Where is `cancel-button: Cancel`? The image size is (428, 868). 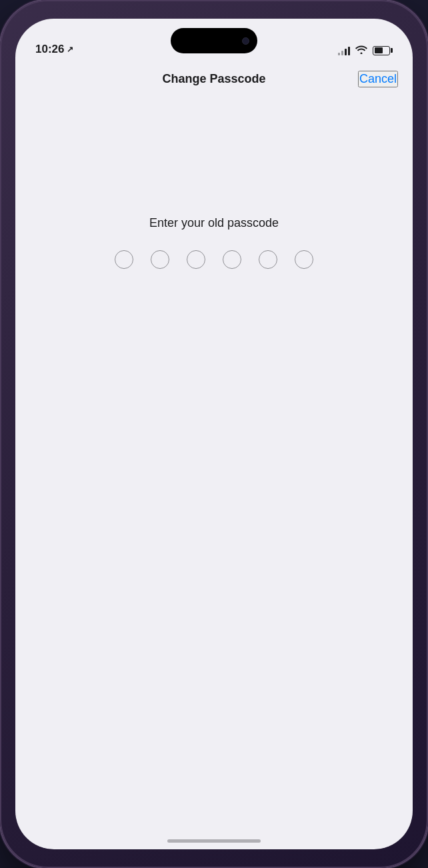
cancel-button: Cancel is located at coordinates (378, 79).